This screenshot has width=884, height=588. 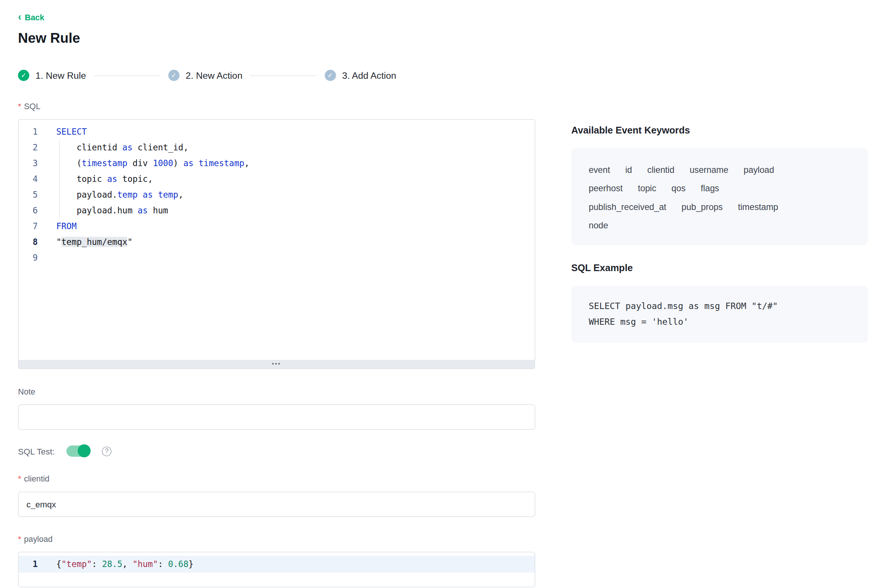 What do you see at coordinates (29, 147) in the screenshot?
I see `line-number: 2` at bounding box center [29, 147].